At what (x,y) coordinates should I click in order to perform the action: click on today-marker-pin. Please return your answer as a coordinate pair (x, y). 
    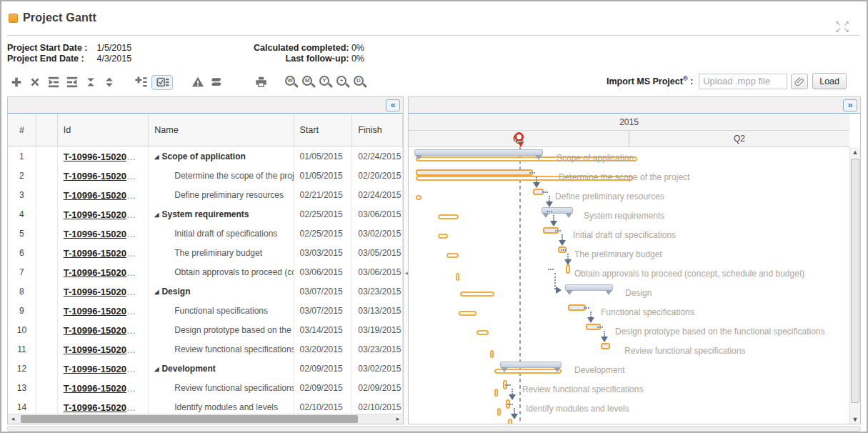
    Looking at the image, I should click on (519, 137).